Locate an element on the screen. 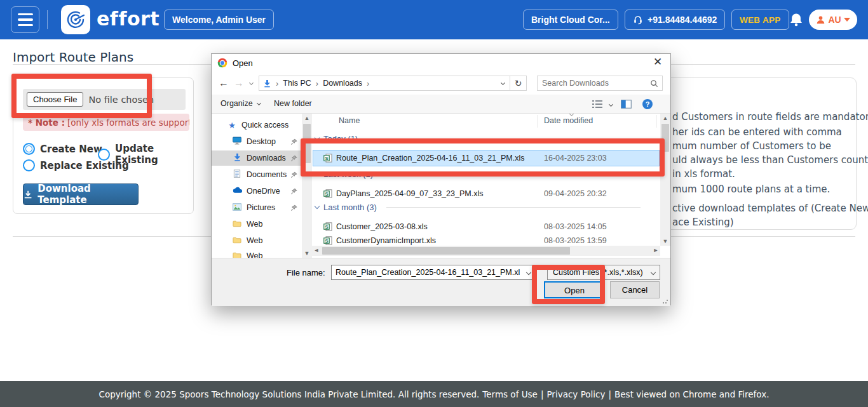 This screenshot has height=407, width=868. radio-replace-existing: Replace Existing is located at coordinates (76, 165).